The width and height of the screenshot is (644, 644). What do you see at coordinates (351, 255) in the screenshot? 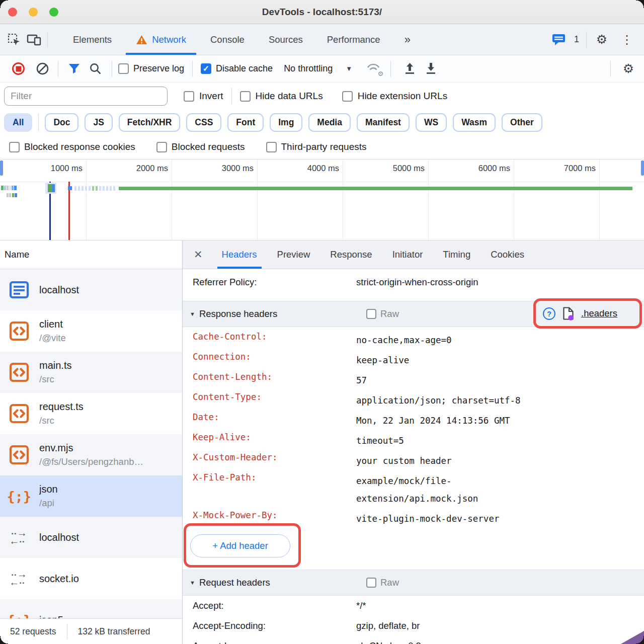
I see `details-tab-response: Response` at bounding box center [351, 255].